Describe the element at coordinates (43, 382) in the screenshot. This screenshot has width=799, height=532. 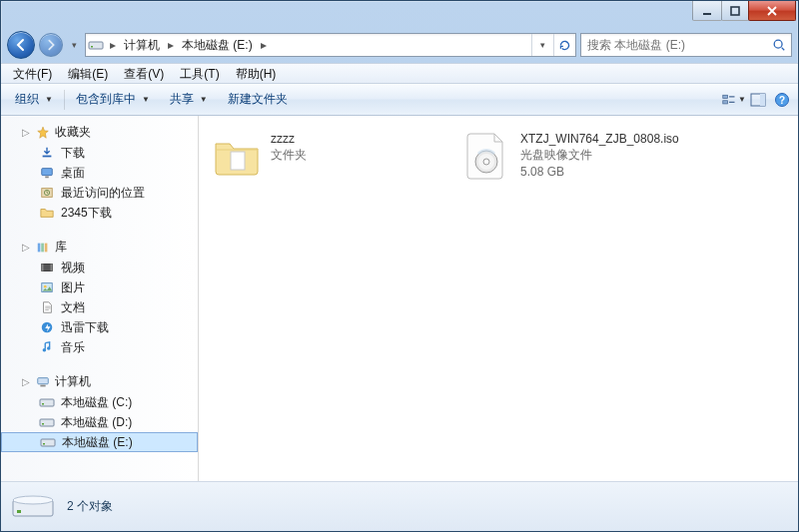
I see `computer-icon` at that location.